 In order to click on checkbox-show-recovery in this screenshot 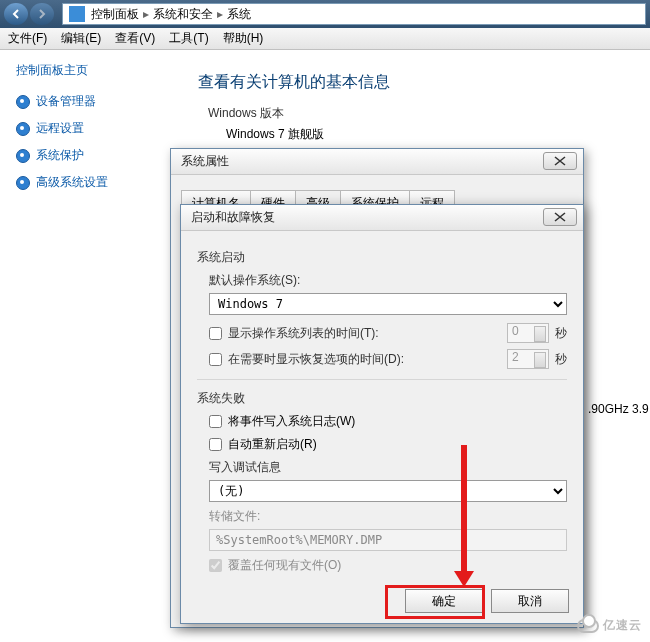, I will do `click(216, 360)`.